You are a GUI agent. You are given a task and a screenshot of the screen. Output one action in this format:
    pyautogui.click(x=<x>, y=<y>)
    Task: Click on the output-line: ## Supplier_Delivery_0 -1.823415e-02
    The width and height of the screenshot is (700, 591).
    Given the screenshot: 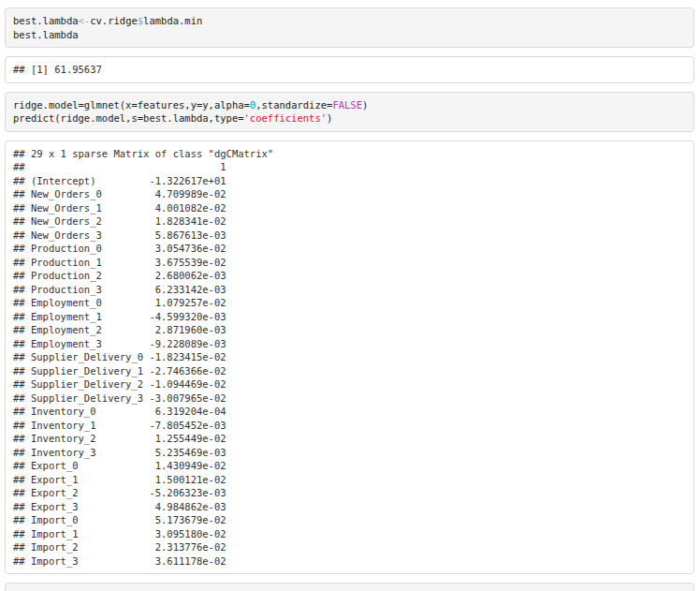 What is the action you would take?
    pyautogui.click(x=120, y=357)
    